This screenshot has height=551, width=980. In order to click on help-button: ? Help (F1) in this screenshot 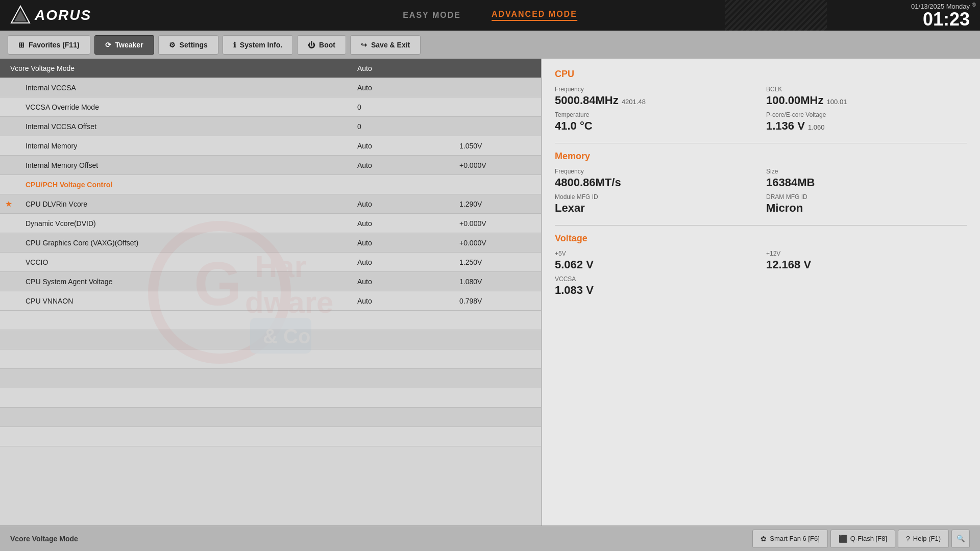, I will do `click(923, 539)`.